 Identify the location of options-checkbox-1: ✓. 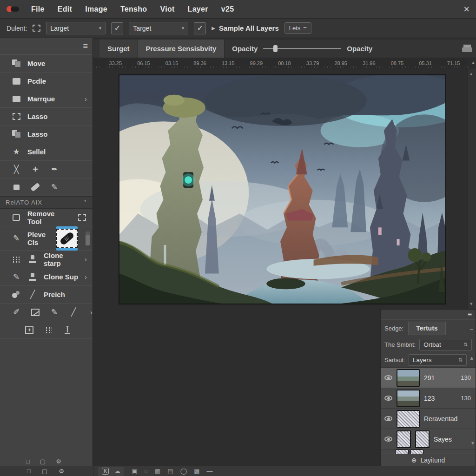
(117, 28).